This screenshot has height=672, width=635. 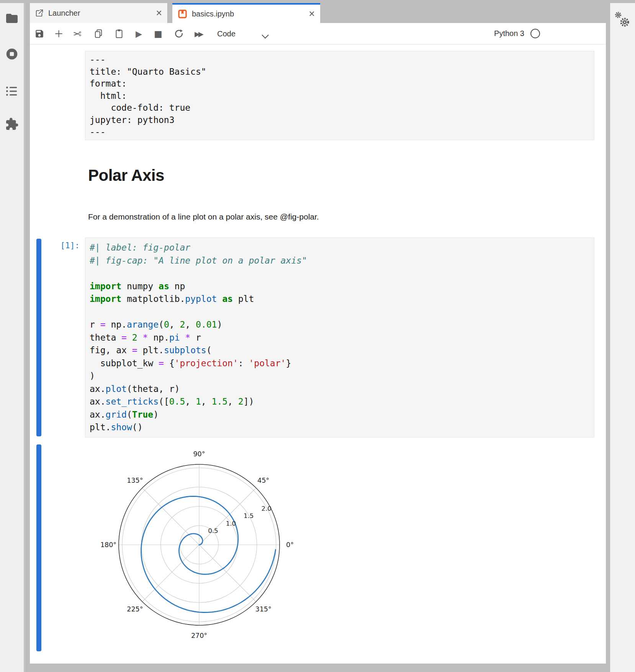 What do you see at coordinates (263, 480) in the screenshot?
I see `svg-text: 45°` at bounding box center [263, 480].